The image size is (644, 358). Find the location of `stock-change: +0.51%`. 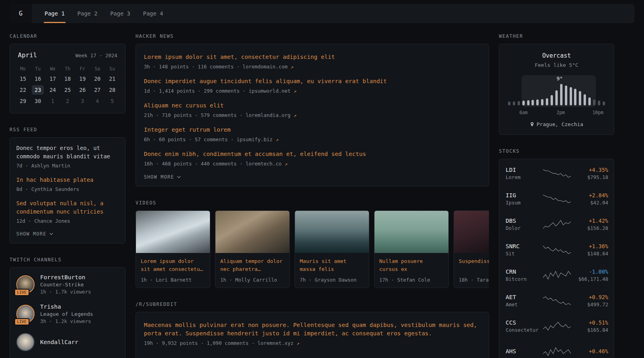

stock-change: +0.51% is located at coordinates (590, 323).